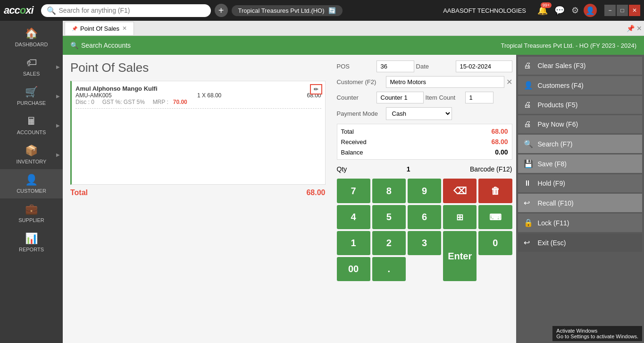 Image resolution: width=644 pixels, height=343 pixels. What do you see at coordinates (425, 97) in the screenshot?
I see `counter-itemcount-row: Counter Item Count` at bounding box center [425, 97].